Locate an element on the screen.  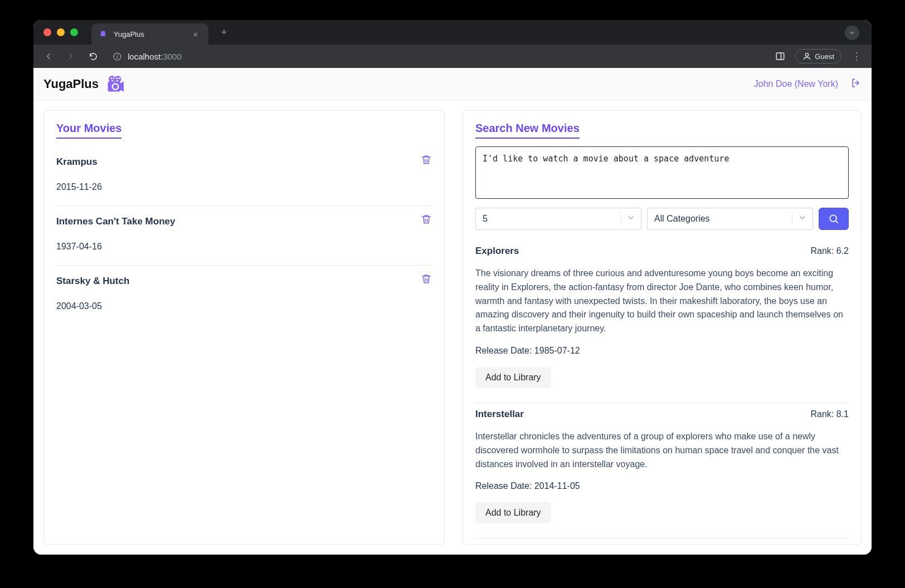
library-item: Starsky & Hutch2004-03-05 is located at coordinates (244, 295).